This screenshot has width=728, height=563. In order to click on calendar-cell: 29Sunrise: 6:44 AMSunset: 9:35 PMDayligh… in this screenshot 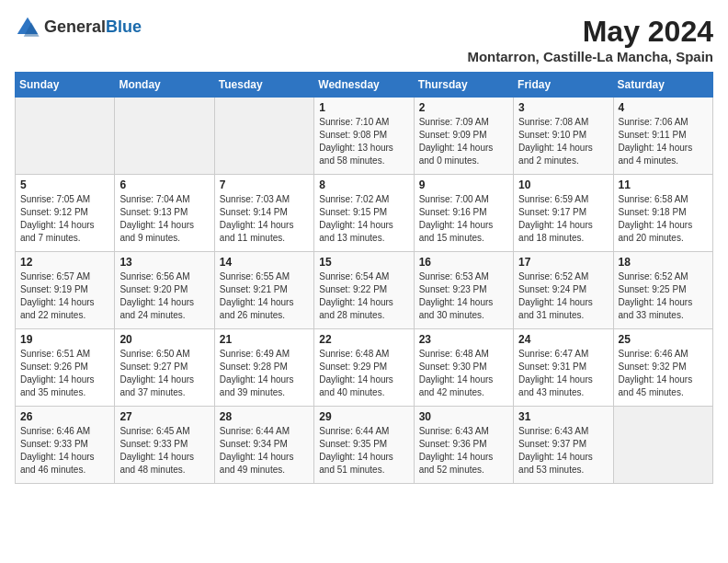, I will do `click(364, 445)`.